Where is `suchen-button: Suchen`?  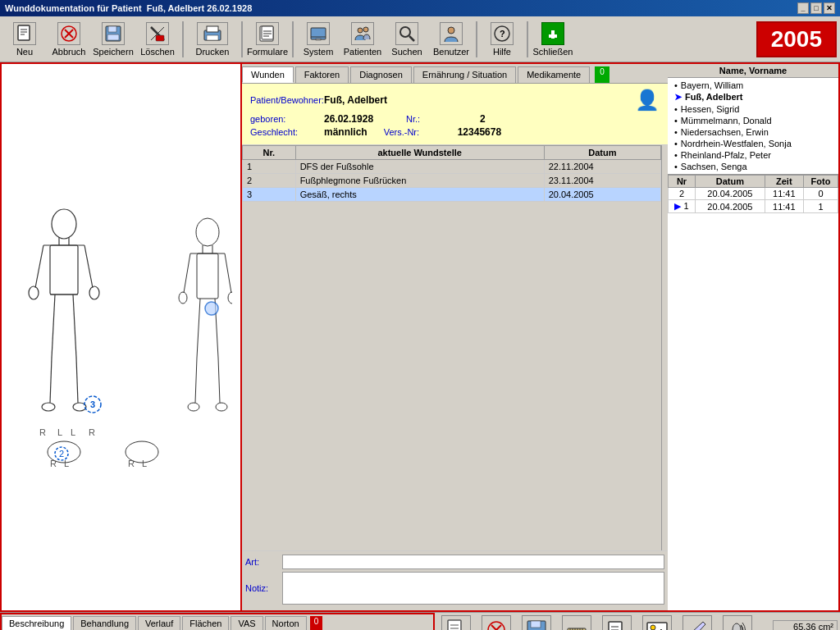 suchen-button: Suchen is located at coordinates (407, 39).